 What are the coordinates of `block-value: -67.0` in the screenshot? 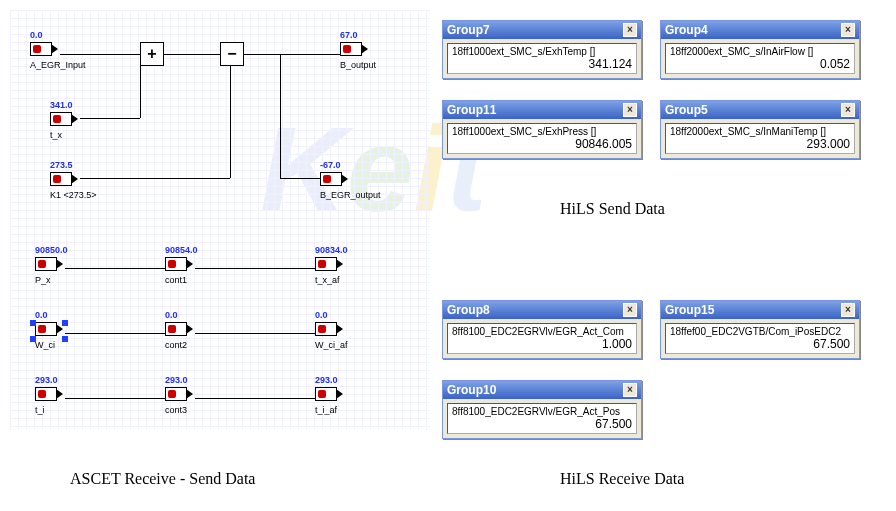 It's located at (350, 165).